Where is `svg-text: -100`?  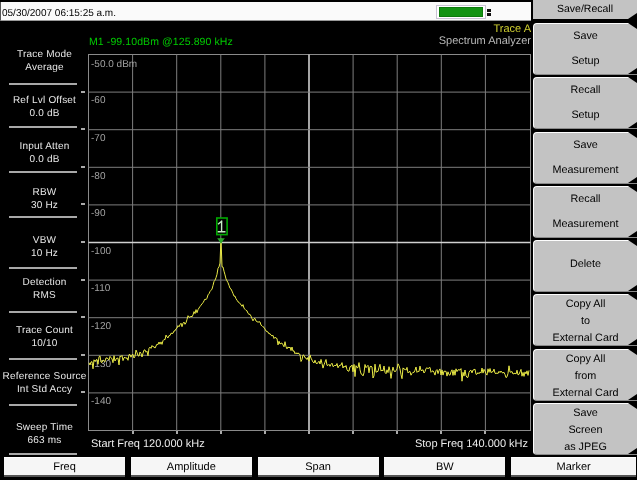 svg-text: -100 is located at coordinates (101, 252).